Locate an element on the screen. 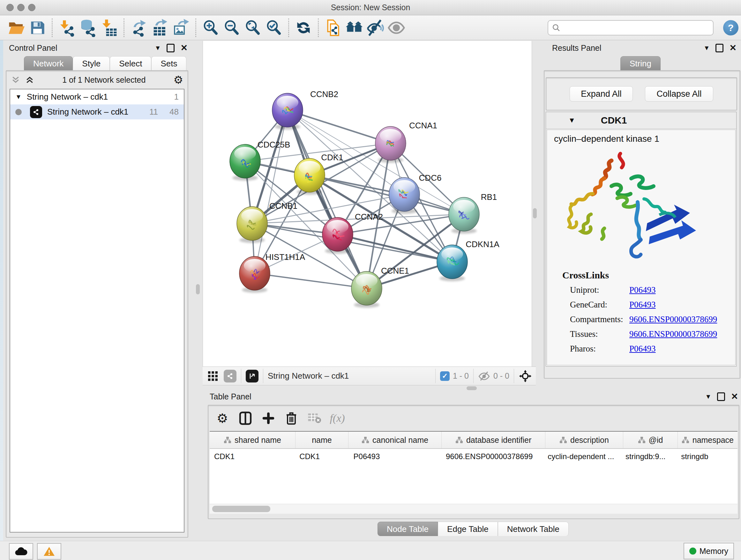 This screenshot has height=560, width=741. gene-description: cyclin–dependent kinase 1 is located at coordinates (607, 139).